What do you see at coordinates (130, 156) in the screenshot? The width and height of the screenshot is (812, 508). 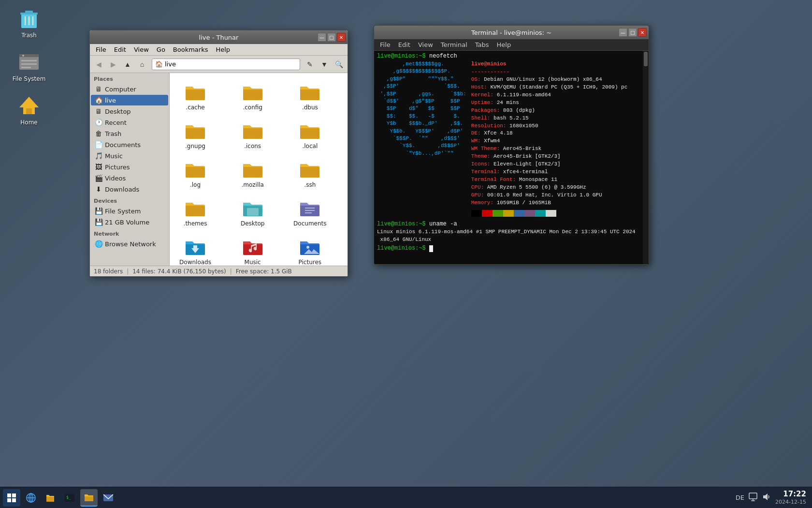 I see `sidebar-item-music: 🎵 Music` at bounding box center [130, 156].